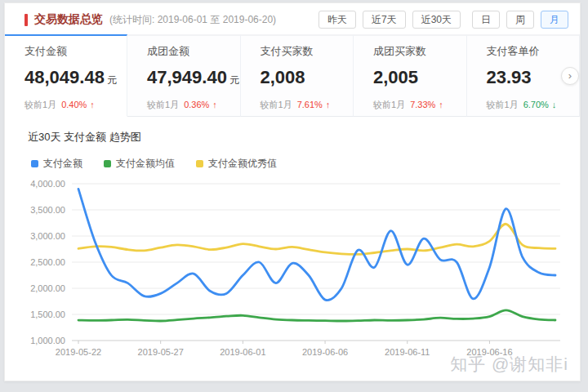 Image resolution: width=588 pixels, height=392 pixels. Describe the element at coordinates (536, 105) in the screenshot. I see `change-percent: 6.70%` at that location.